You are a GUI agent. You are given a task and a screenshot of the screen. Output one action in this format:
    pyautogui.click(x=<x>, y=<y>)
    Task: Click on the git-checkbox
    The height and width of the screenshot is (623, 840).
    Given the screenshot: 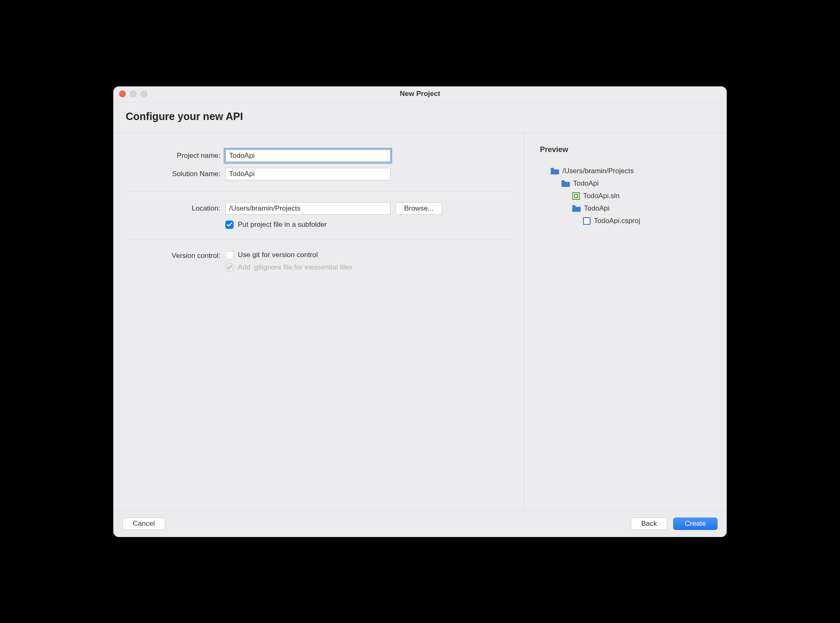 What is the action you would take?
    pyautogui.click(x=230, y=255)
    